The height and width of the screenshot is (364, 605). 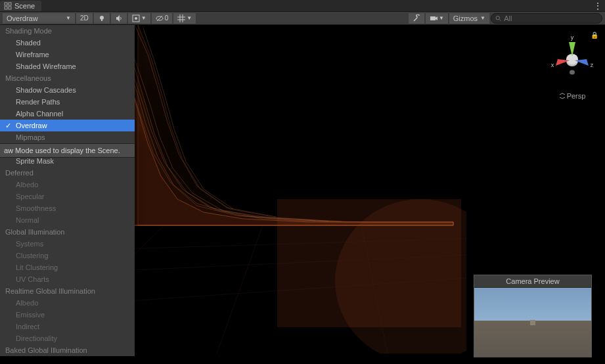 I want to click on menu-item-alpha-channel: Alpha Channel, so click(x=67, y=114).